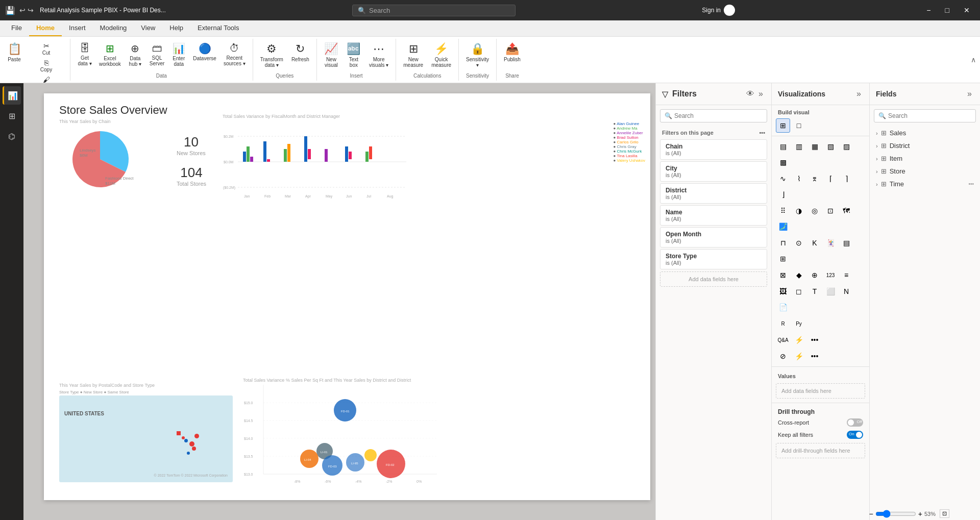  I want to click on viz-100pct-bar: ▦, so click(815, 146).